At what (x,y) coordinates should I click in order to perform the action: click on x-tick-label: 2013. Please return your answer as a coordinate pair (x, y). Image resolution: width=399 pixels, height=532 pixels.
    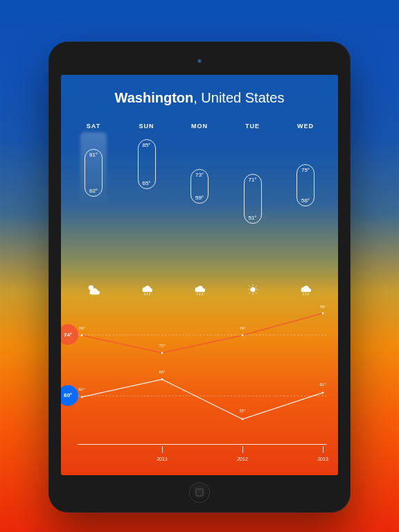
    Looking at the image, I should click on (323, 459).